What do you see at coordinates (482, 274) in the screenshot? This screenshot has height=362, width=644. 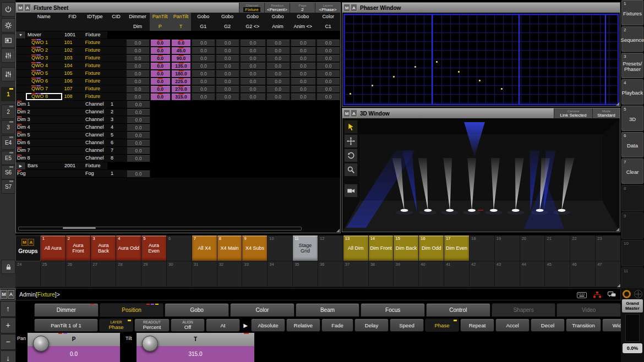 I see `group-cell-42: 42` at bounding box center [482, 274].